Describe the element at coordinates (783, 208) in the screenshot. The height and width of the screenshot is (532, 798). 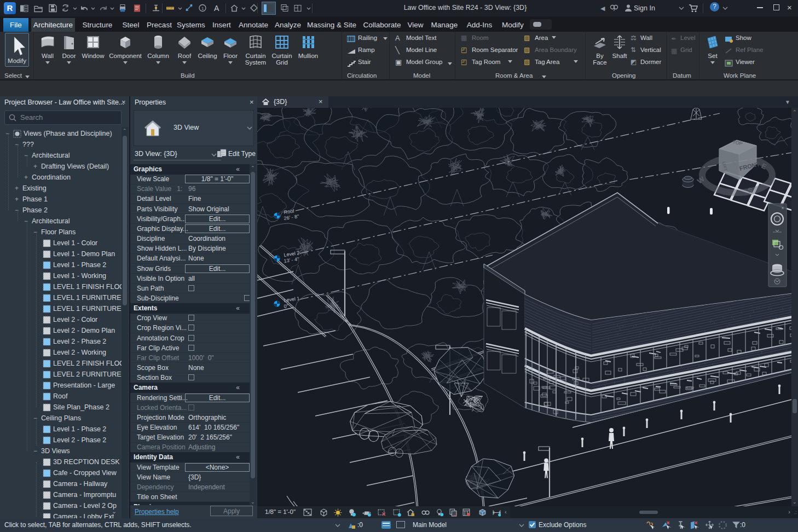
I see `svg-text: x` at that location.